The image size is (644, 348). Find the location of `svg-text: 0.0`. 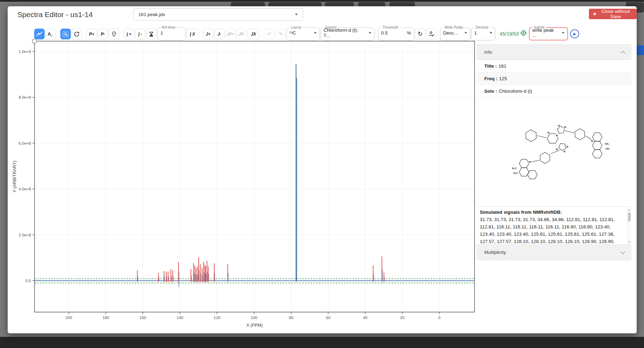

svg-text: 0.0 is located at coordinates (28, 281).